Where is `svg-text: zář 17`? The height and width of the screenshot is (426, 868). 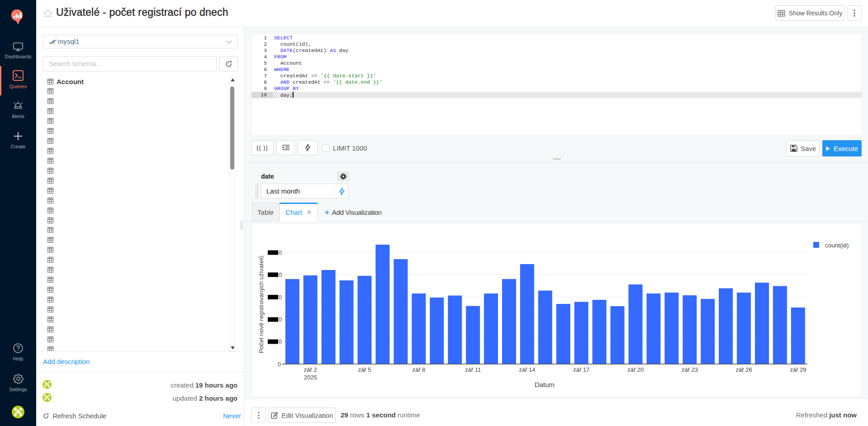 svg-text: zář 17 is located at coordinates (581, 370).